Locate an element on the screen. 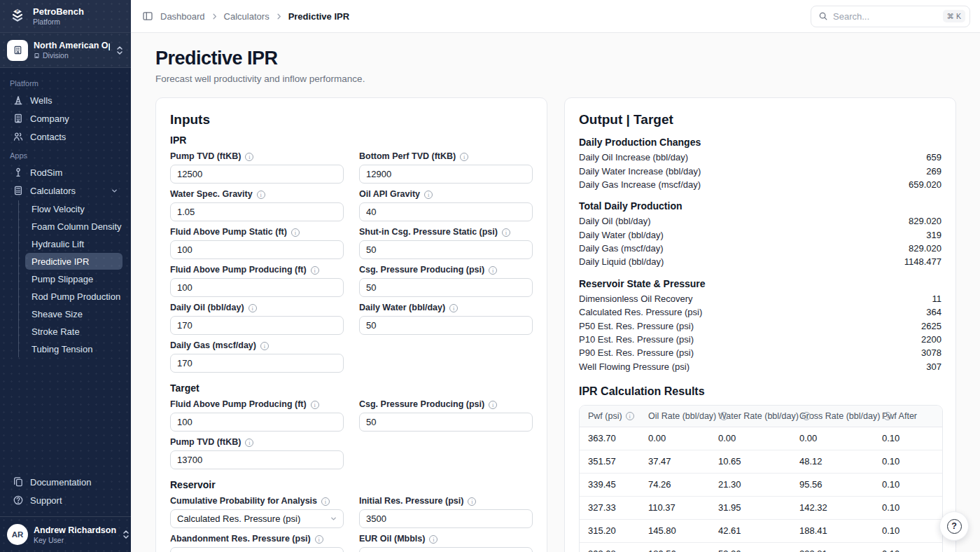  csg-pressure-producing-input is located at coordinates (446, 287).